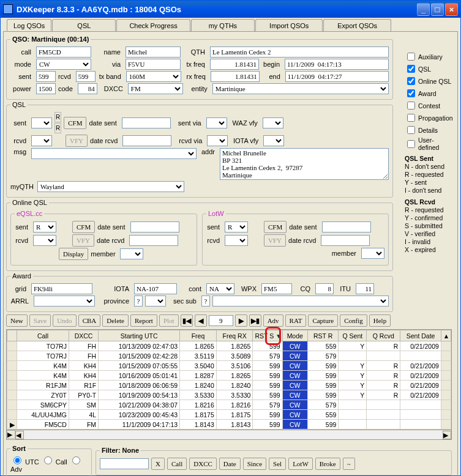 The height and width of the screenshot is (476, 461). Describe the element at coordinates (45, 227) in the screenshot. I see `eqsl-sent-select: R` at that location.